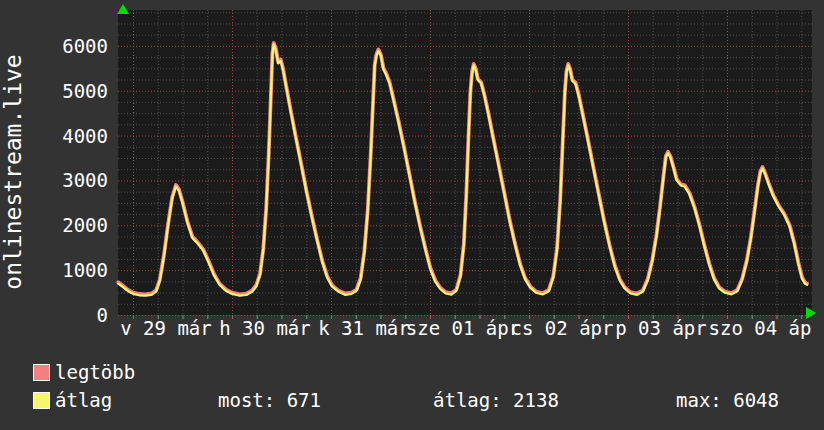  I want to click on stat-most: most: 671, so click(270, 400).